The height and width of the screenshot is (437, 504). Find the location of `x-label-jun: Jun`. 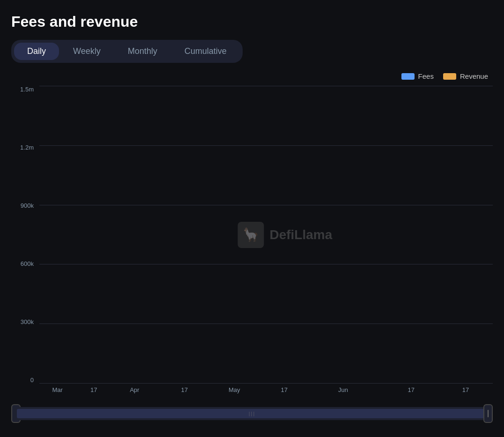

x-label-jun: Jun is located at coordinates (343, 390).